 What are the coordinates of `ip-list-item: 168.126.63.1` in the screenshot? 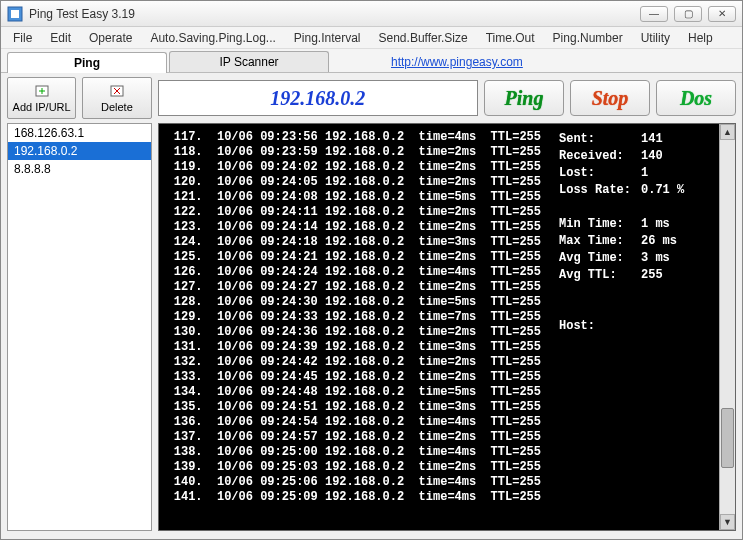 It's located at (80, 133).